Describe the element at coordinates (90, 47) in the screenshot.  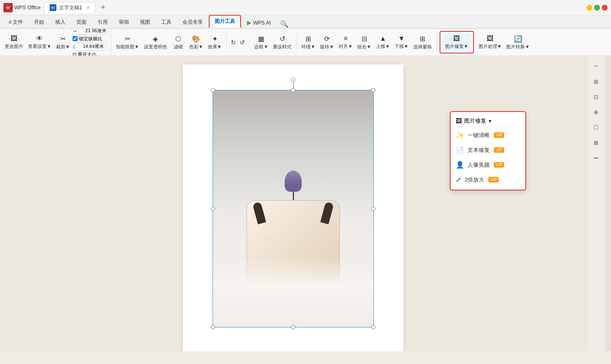
I see `height-input-row: ↕` at that location.